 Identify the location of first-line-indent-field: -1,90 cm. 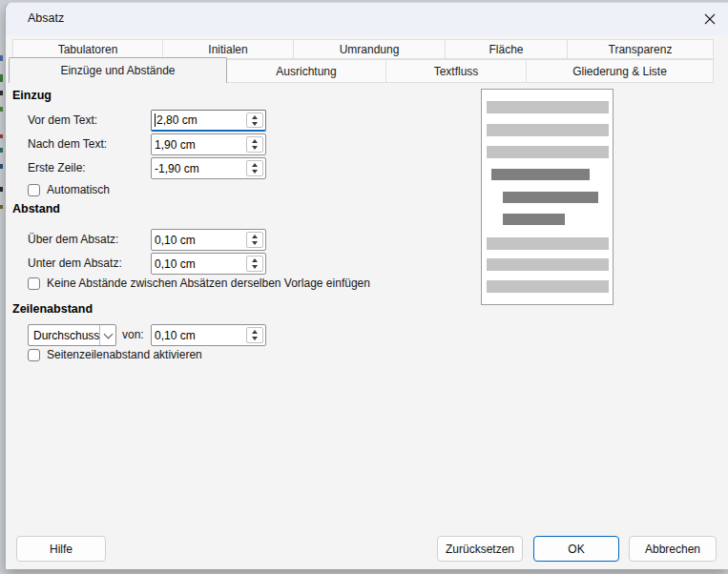
(208, 168).